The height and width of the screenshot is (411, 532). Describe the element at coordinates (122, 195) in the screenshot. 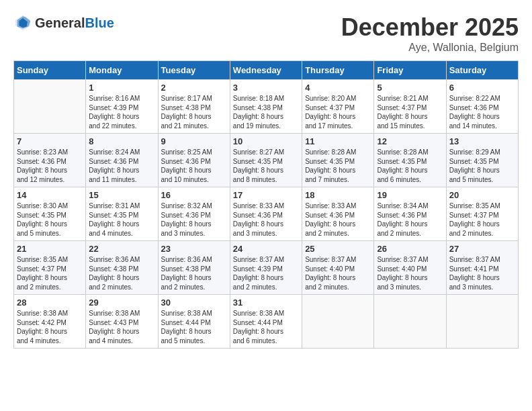

I see `day-number: 15` at that location.